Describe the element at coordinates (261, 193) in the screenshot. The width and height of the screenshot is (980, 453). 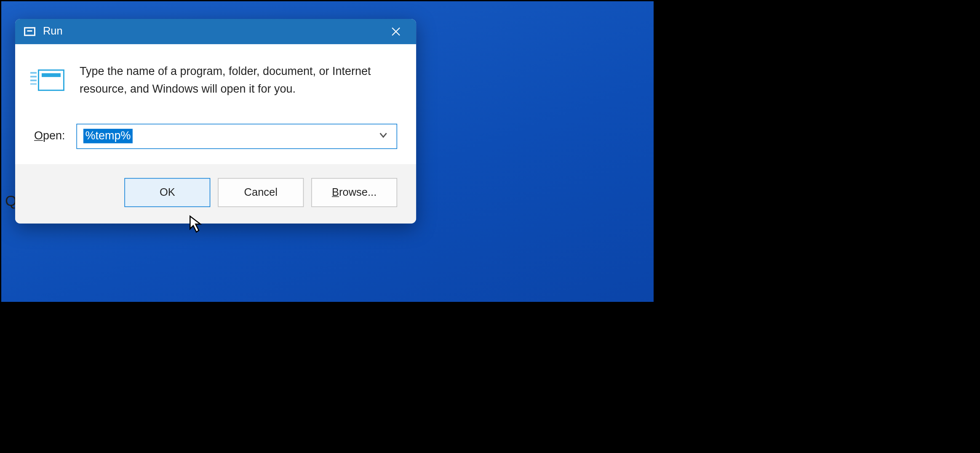
I see `cancel-button: Cancel` at that location.